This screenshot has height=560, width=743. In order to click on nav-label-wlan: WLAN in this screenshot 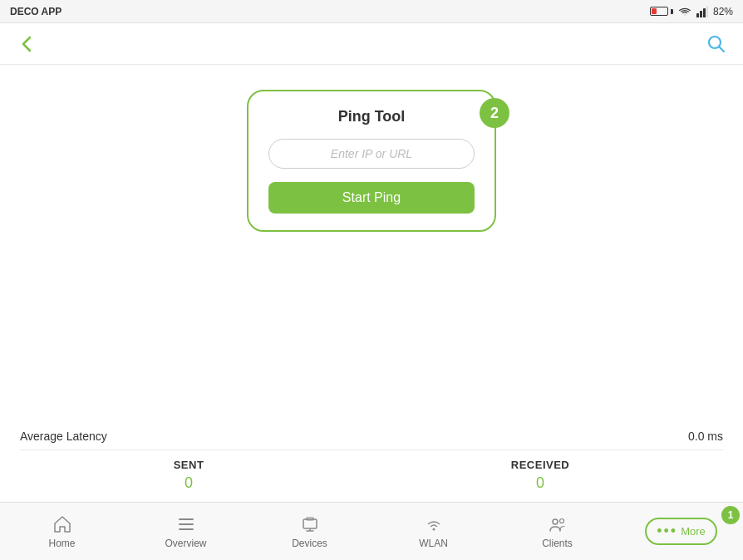, I will do `click(434, 543)`.